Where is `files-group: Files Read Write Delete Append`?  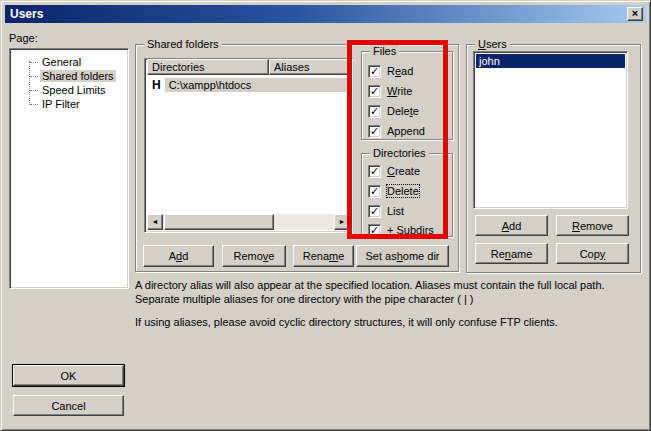 files-group: Files Read Write Delete Append is located at coordinates (407, 96).